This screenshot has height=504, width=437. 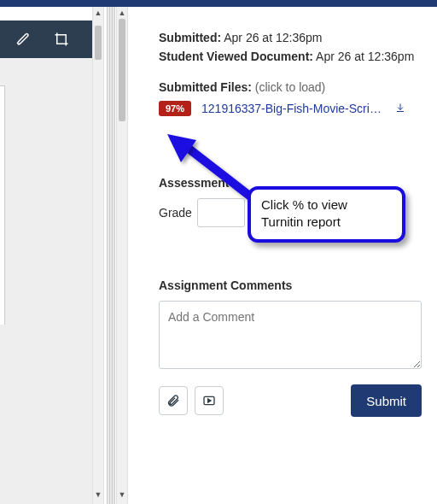 I want to click on viewed-value: Apr 26 at 12:36pm, so click(x=365, y=56).